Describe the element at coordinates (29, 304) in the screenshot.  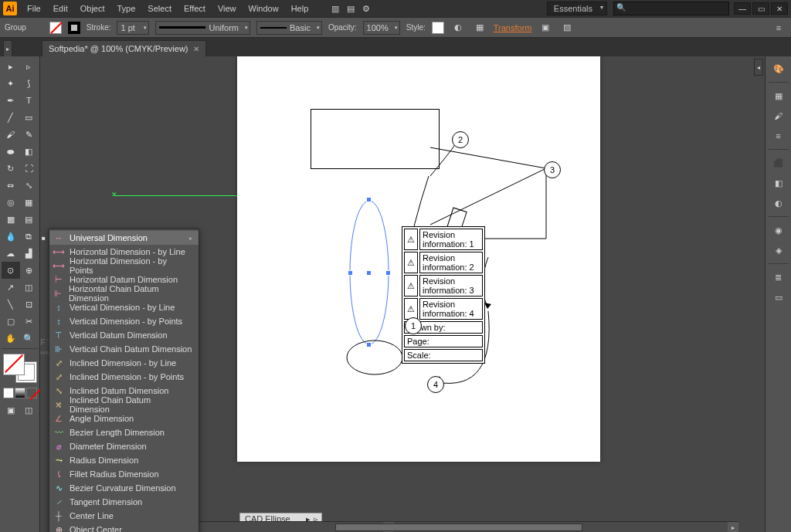
I see `cad-tool-d: ⊡` at that location.